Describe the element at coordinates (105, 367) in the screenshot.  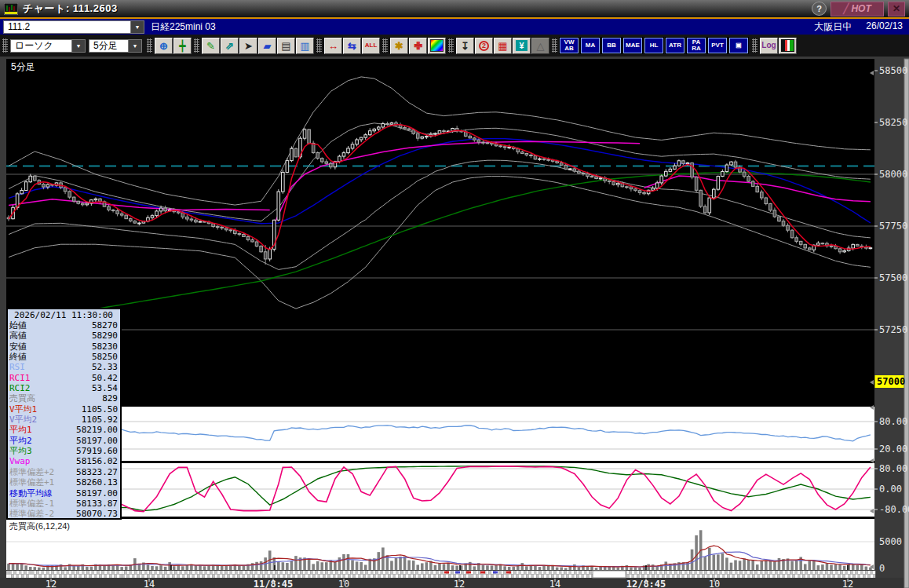
I see `tooltip-row-value: 52.33` at that location.